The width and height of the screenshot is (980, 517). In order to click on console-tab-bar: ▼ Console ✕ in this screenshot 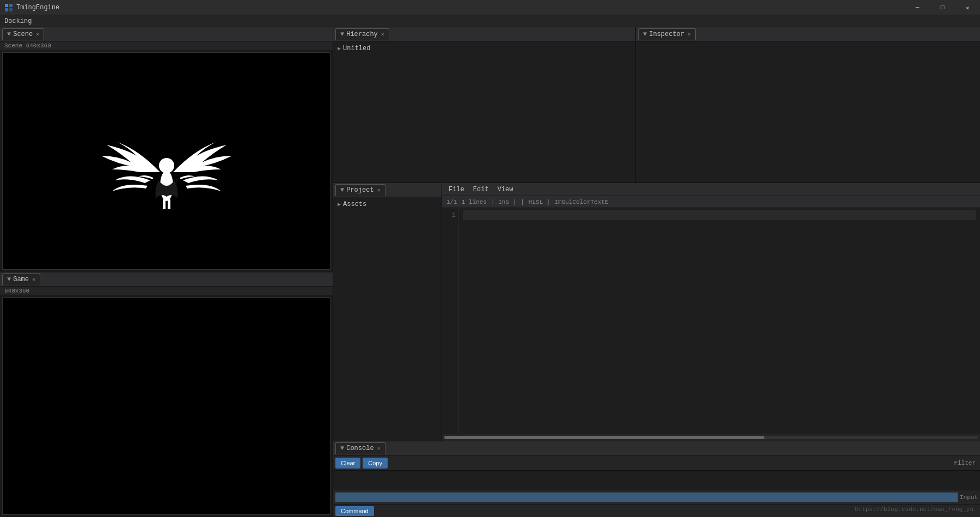, I will do `click(657, 448)`.